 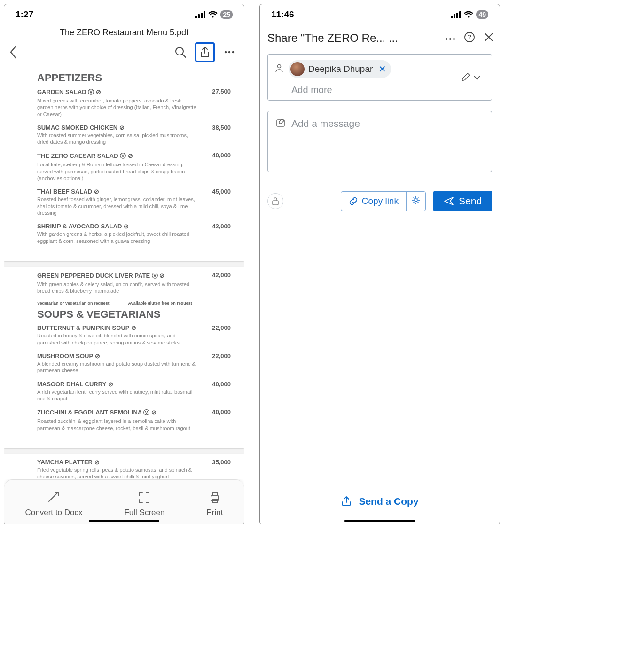 I want to click on status-time: 1:27, so click(x=24, y=15).